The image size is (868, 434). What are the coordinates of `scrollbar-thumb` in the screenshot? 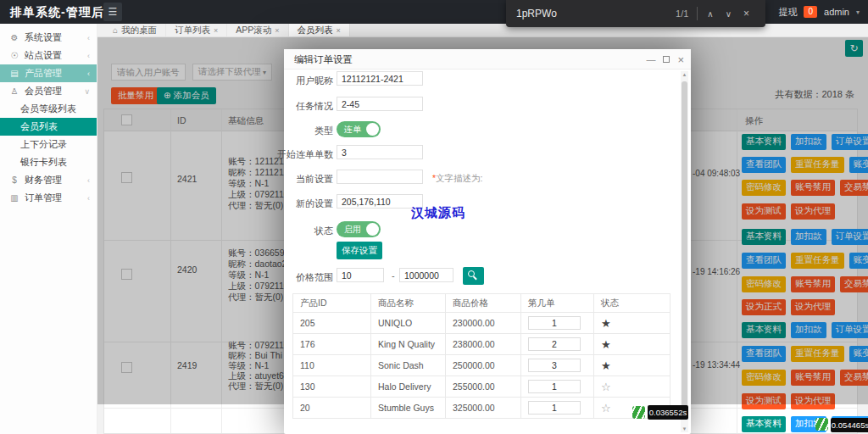 It's located at (685, 249).